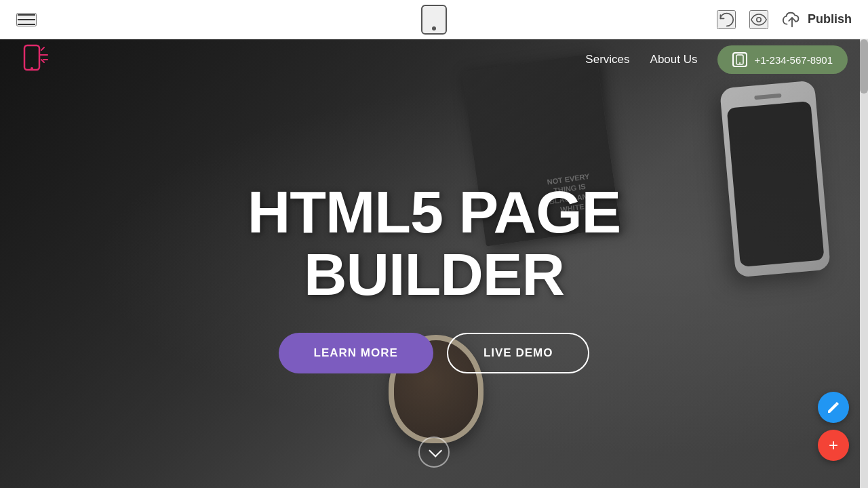 This screenshot has height=488, width=868. Describe the element at coordinates (726, 20) in the screenshot. I see `undo-button` at that location.